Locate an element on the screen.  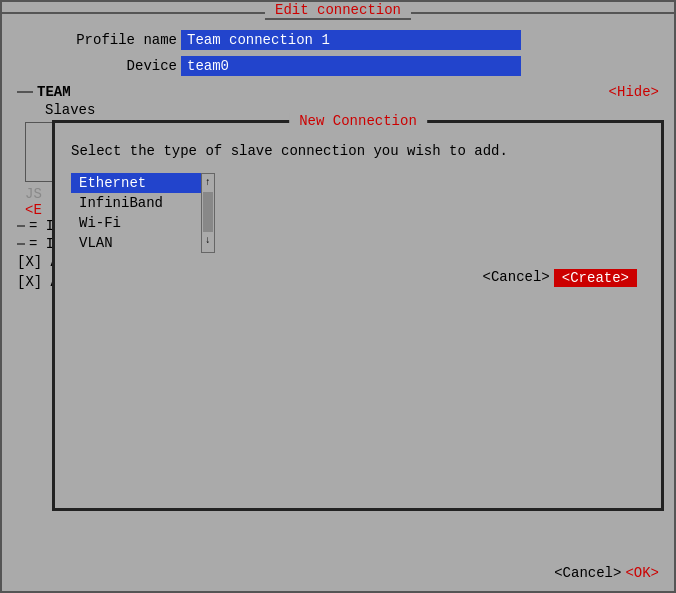
bottom-buttons: <Cancel> <OK> is located at coordinates (606, 573).